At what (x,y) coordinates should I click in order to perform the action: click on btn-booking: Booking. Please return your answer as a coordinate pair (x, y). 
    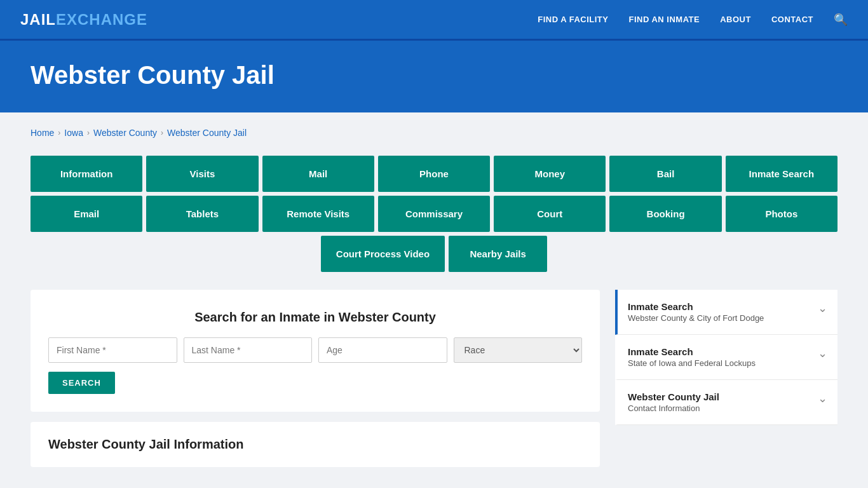
    Looking at the image, I should click on (665, 214).